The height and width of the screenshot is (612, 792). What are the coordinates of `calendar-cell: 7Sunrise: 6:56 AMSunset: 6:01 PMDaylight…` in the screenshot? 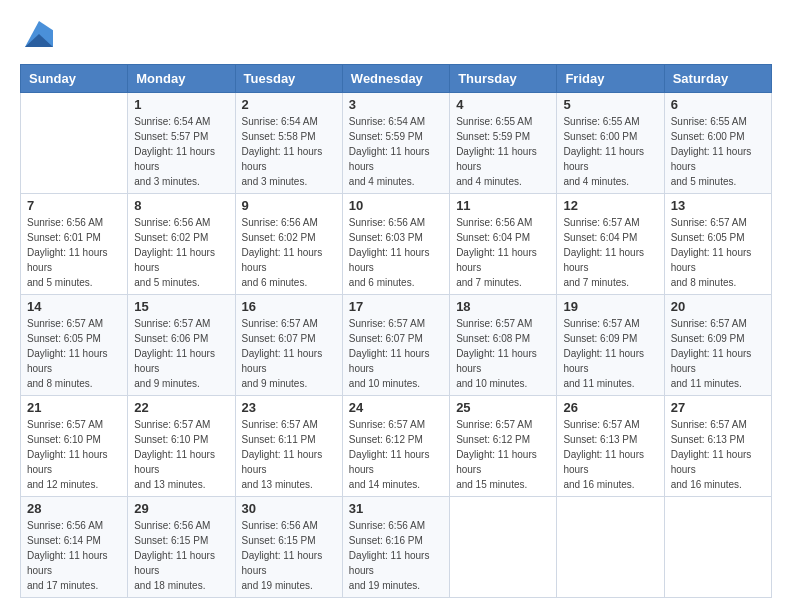 It's located at (74, 244).